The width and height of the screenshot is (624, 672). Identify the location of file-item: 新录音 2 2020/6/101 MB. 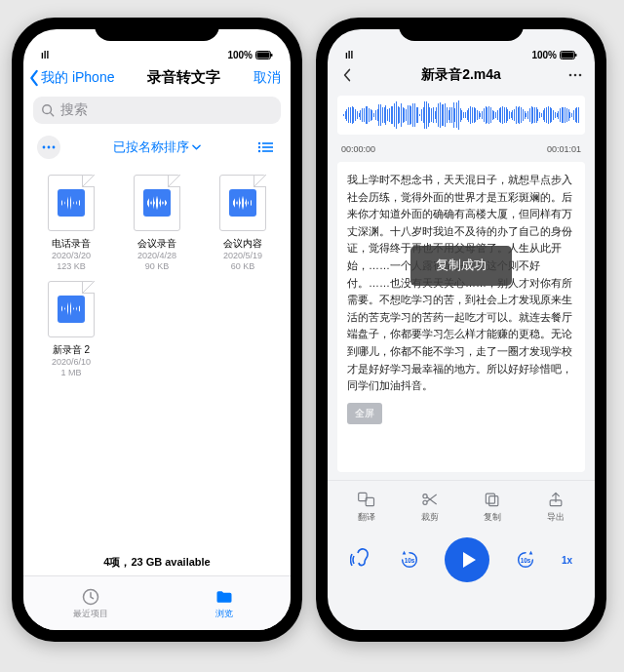
(71, 328).